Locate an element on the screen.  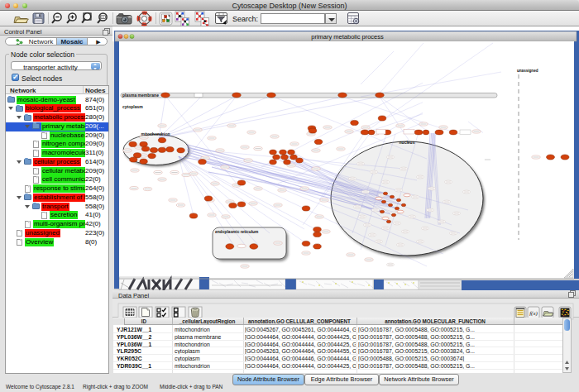
svg-text: plasma membrane is located at coordinates (141, 95).